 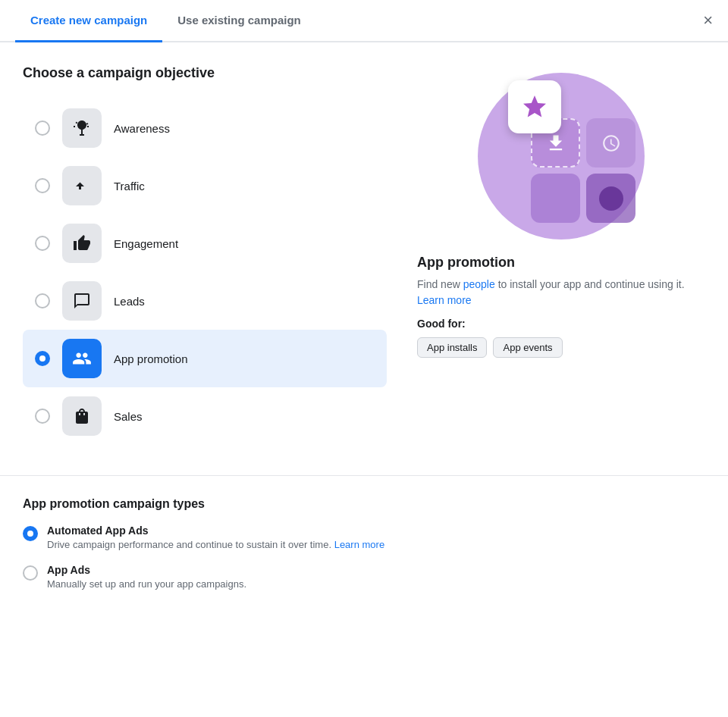 I want to click on awareness-label: Awareness, so click(x=142, y=129).